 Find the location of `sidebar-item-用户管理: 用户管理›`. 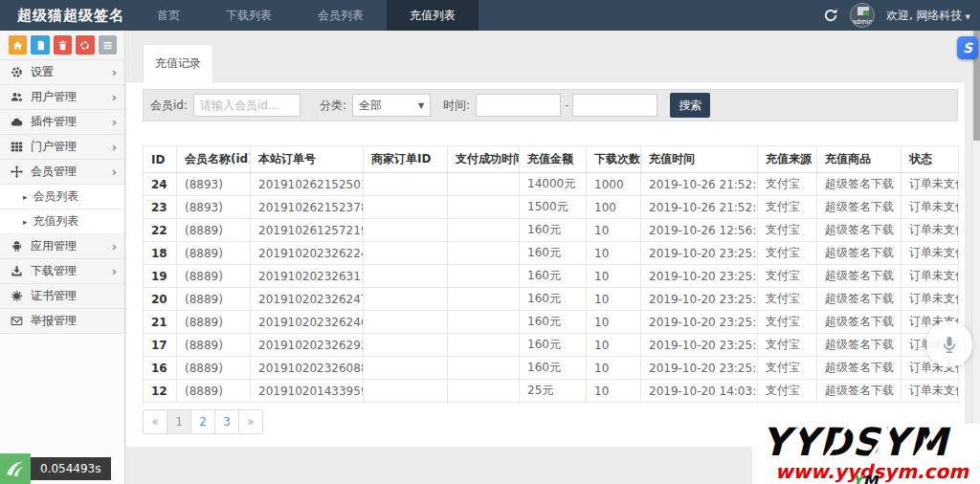

sidebar-item-用户管理: 用户管理› is located at coordinates (62, 98).